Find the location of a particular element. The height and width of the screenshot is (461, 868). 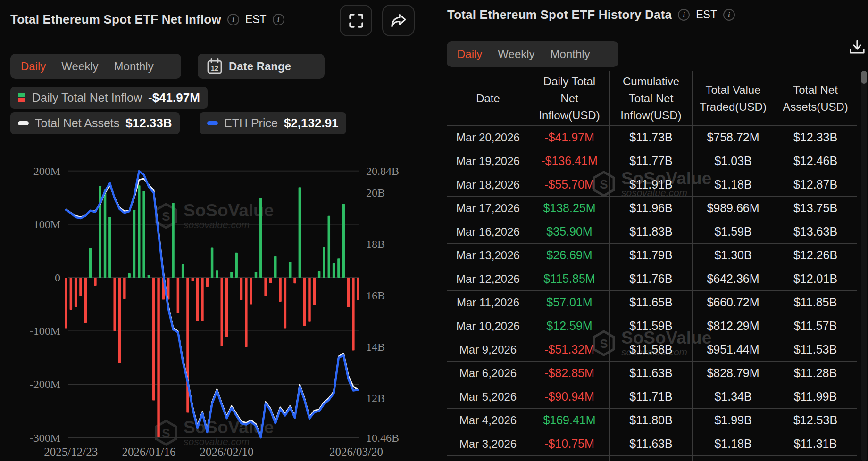

table-row: Mar 12,2026$115.85M$11.76B$642.36M$12.01… is located at coordinates (652, 279).